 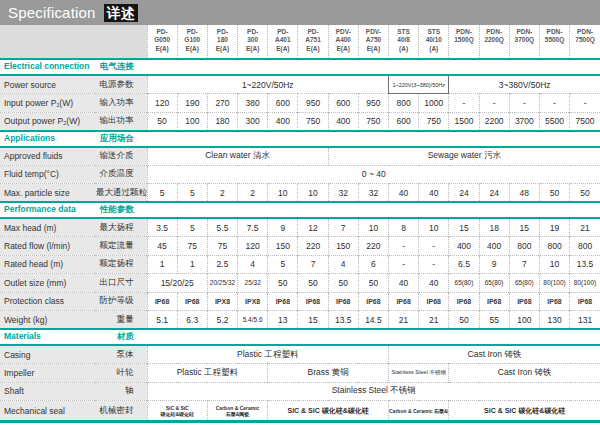 What do you see at coordinates (121, 156) in the screenshot?
I see `row-label-zh-approved-fluids: 输送介质` at bounding box center [121, 156].